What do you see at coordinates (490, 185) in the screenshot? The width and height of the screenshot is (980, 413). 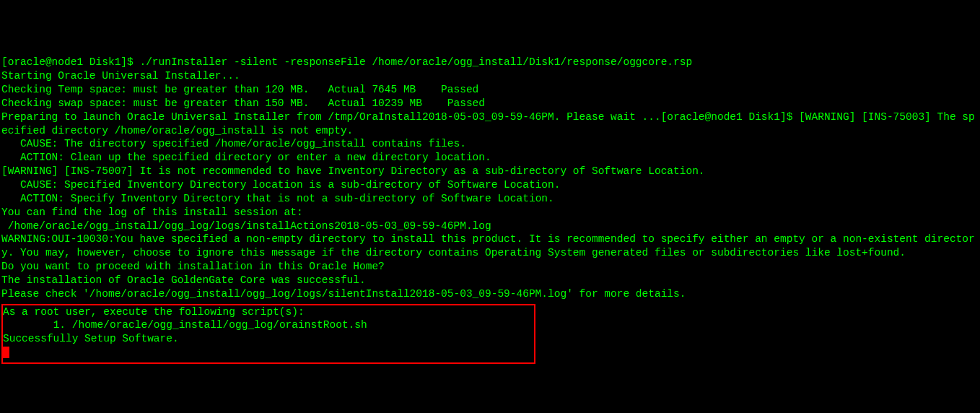 I see `output-line: CAUSE: Specified Inventory Directory loc…` at bounding box center [490, 185].